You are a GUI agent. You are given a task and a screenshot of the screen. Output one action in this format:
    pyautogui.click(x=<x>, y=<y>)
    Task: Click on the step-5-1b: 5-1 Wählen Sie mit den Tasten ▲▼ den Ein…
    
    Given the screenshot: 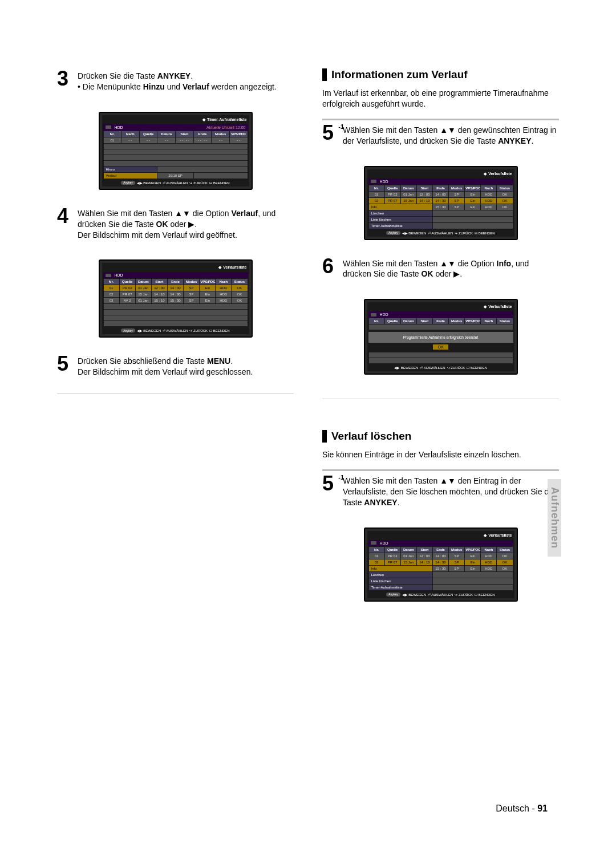 What is the action you would take?
    pyautogui.click(x=440, y=490)
    